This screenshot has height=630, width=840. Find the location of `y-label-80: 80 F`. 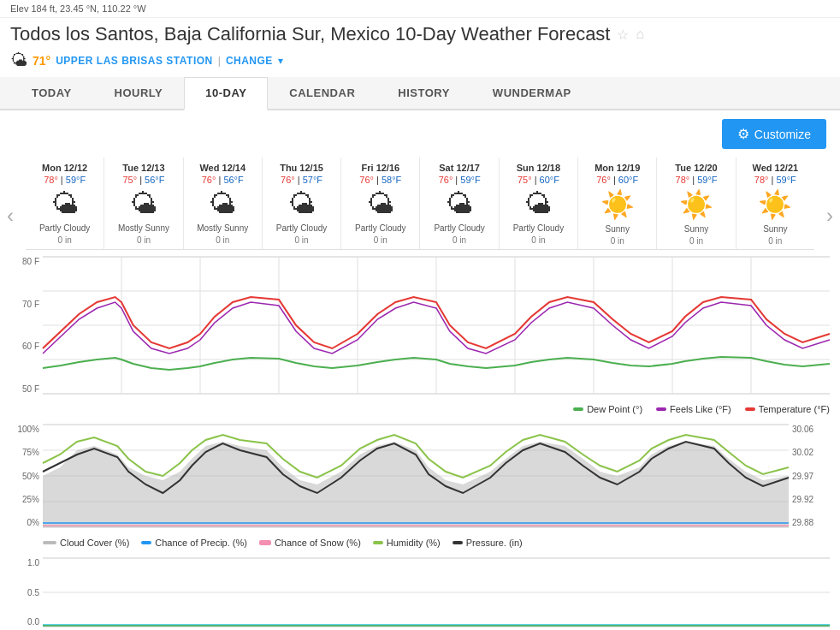

y-label-80: 80 F is located at coordinates (25, 262).